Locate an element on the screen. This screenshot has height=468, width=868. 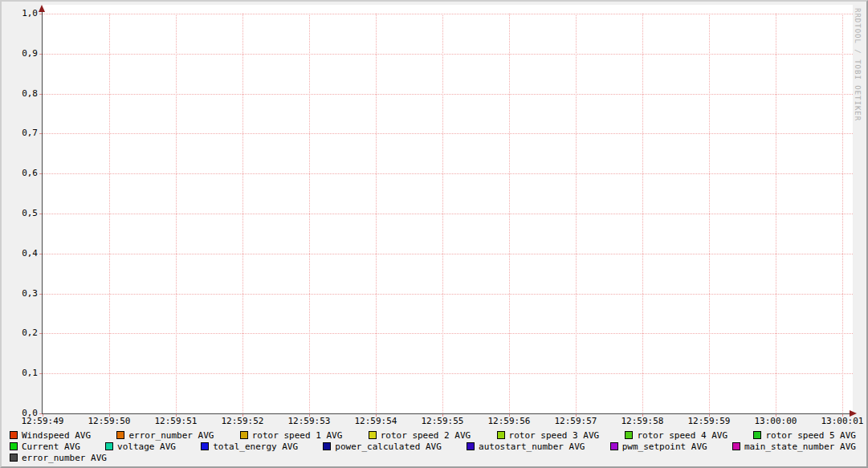
legend-row: Windspeed AVGerror_number AVGrotor speed… is located at coordinates (433, 435).